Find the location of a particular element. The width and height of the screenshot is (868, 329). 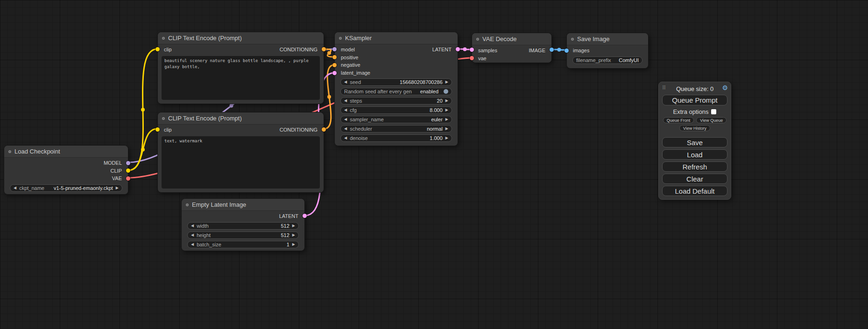

load-button: Load is located at coordinates (695, 154).